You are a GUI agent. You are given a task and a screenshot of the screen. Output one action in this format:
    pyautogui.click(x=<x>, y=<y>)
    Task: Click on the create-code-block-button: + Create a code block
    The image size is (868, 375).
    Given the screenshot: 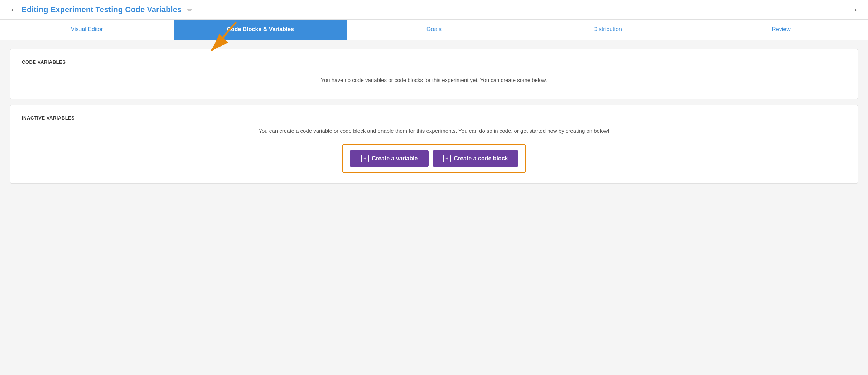 What is the action you would take?
    pyautogui.click(x=476, y=159)
    